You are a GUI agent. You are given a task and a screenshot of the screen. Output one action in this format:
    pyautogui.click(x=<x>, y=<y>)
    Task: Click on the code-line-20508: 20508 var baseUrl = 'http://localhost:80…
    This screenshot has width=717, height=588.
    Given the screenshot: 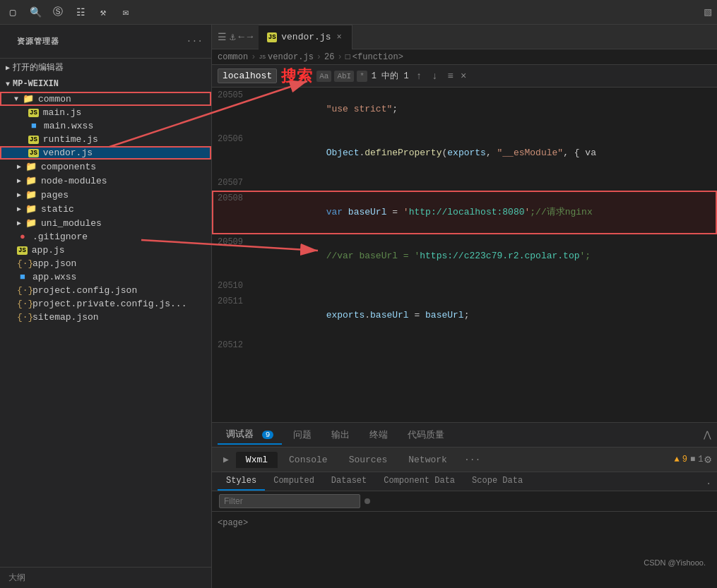 What is the action you would take?
    pyautogui.click(x=465, y=212)
    